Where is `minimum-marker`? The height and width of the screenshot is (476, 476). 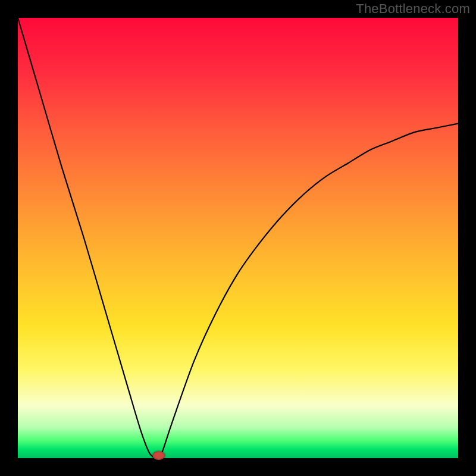 minimum-marker is located at coordinates (158, 456).